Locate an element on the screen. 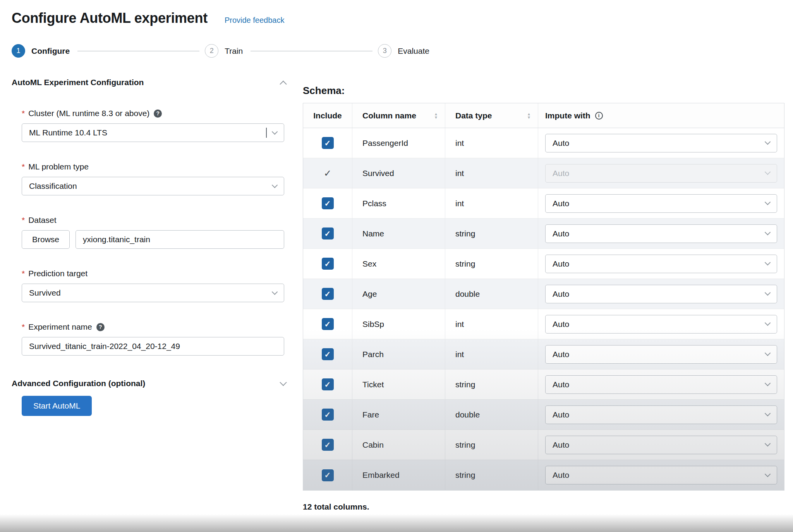  data-type-cell: int is located at coordinates (491, 173).